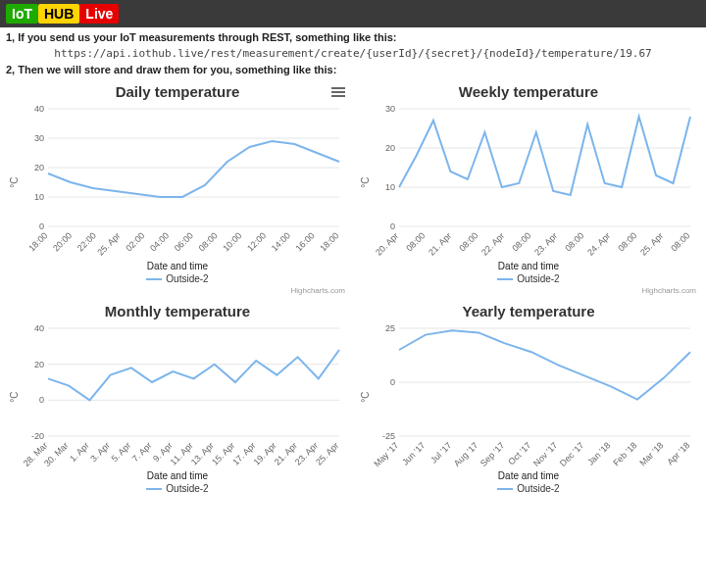  I want to click on svg-text: 7. Apr, so click(142, 452).